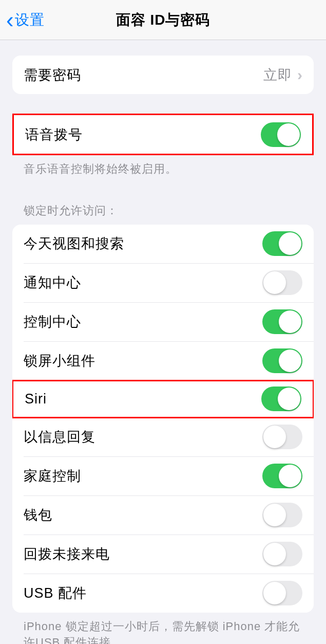  Describe the element at coordinates (52, 322) in the screenshot. I see `lock-item-label: 控制中心` at that location.